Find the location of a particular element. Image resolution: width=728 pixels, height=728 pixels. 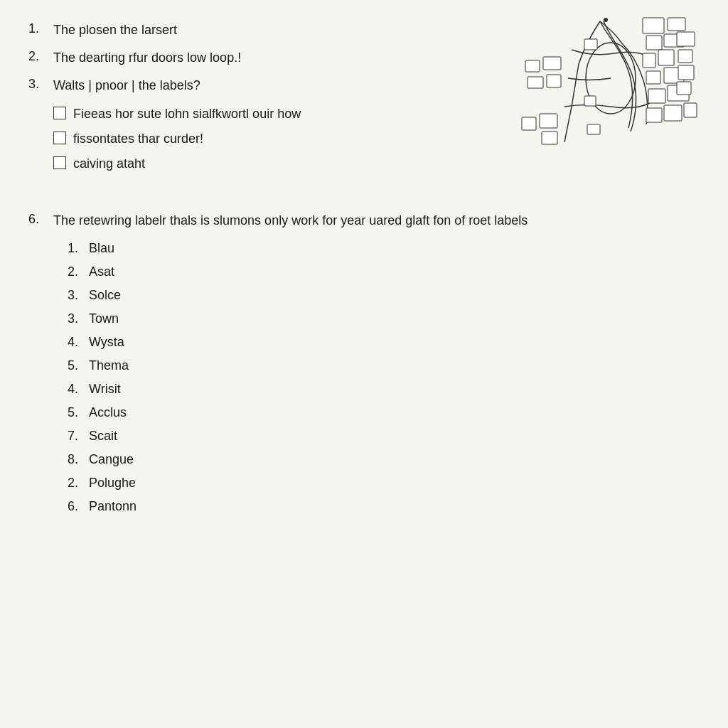

q1-number: 1. is located at coordinates (41, 28).